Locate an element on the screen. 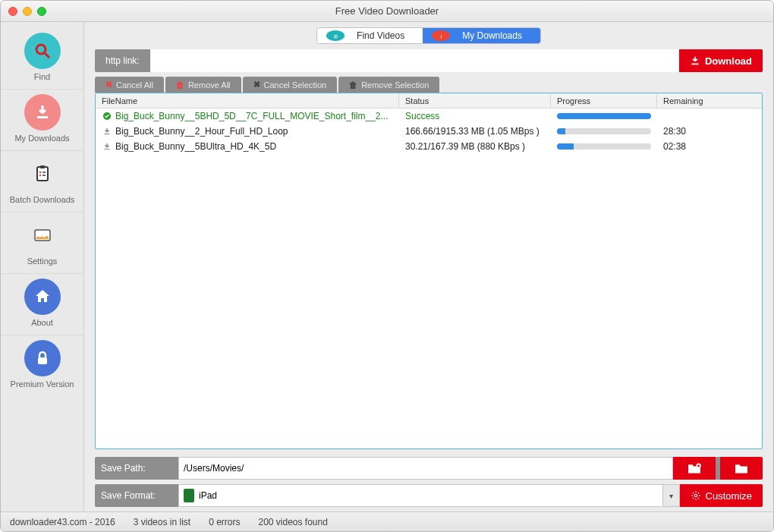 Image resolution: width=774 pixels, height=532 pixels. sidebar-item-label: Find is located at coordinates (42, 77).